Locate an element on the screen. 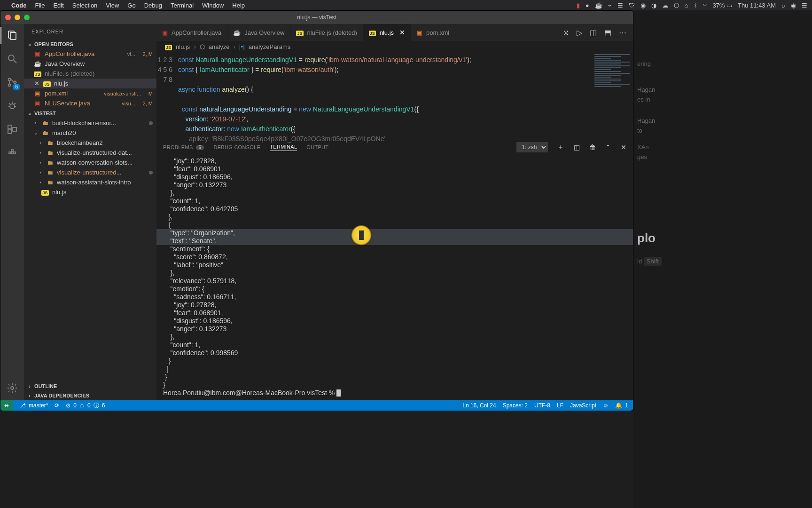 The width and height of the screenshot is (812, 508). menu-terminal: Terminal is located at coordinates (182, 6).